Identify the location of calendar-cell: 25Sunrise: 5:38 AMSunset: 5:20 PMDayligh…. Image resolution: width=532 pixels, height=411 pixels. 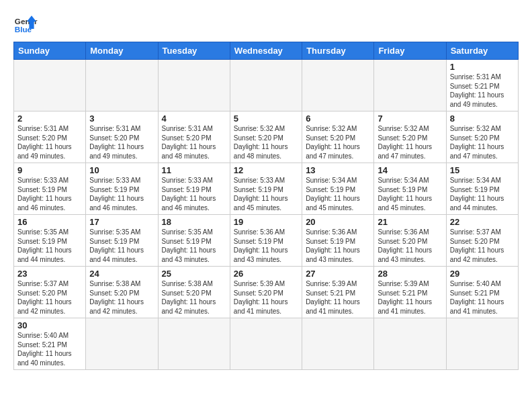
(193, 293).